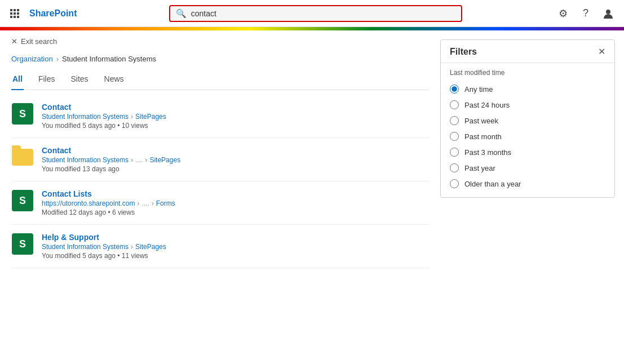 Image resolution: width=624 pixels, height=364 pixels. What do you see at coordinates (166, 203) in the screenshot?
I see `result-location: Forms` at bounding box center [166, 203].